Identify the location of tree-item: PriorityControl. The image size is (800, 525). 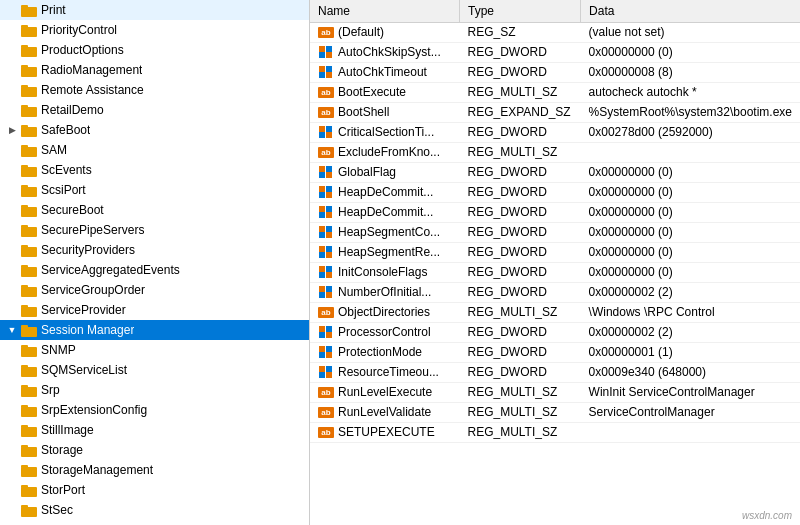
(154, 30).